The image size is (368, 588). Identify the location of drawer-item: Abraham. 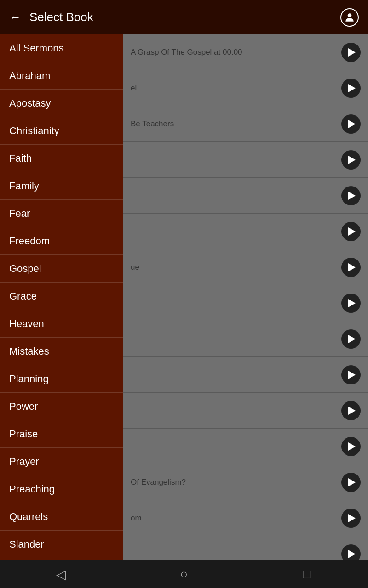
(62, 76).